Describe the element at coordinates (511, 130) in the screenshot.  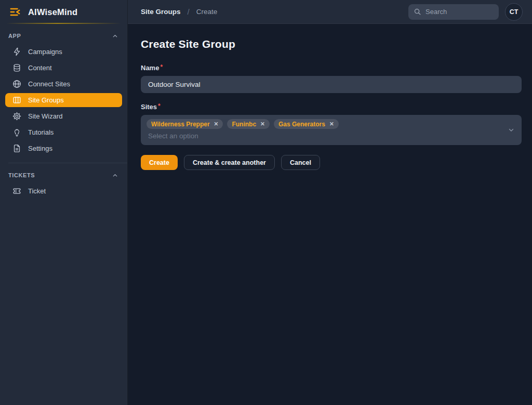
I see `chevron-down-icon` at that location.